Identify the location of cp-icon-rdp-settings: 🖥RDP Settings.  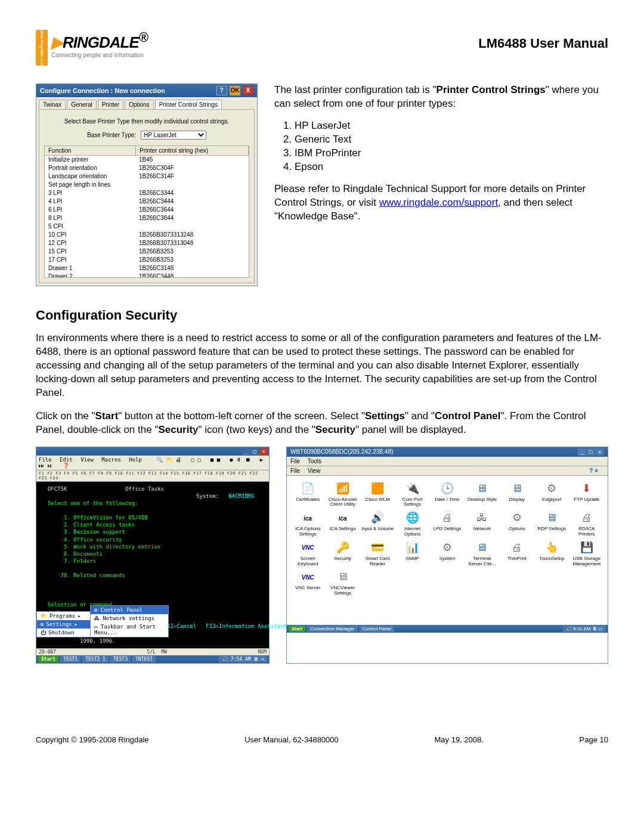
(552, 524).